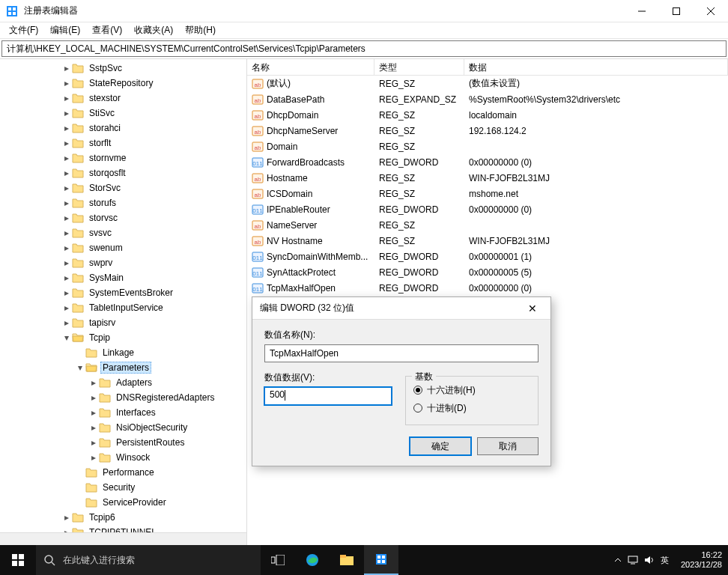 This screenshot has height=575, width=728. I want to click on edge-icon, so click(312, 560).